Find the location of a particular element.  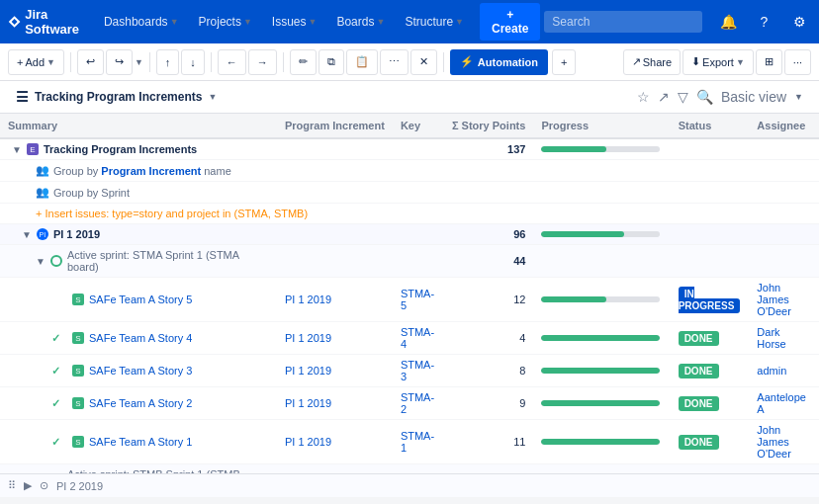

export-button: ⬇ Export ▼ is located at coordinates (718, 62).